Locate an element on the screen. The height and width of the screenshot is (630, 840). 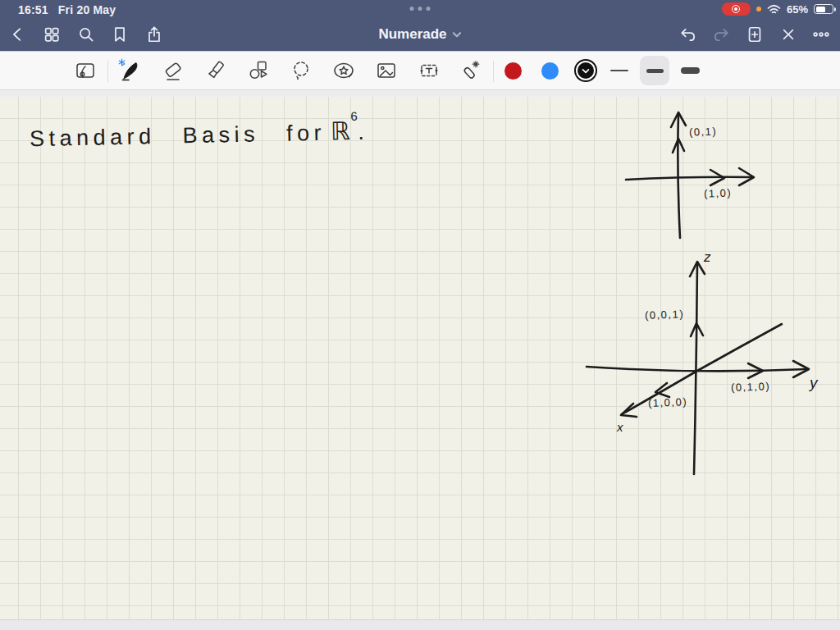
redo-button is located at coordinates (721, 34).